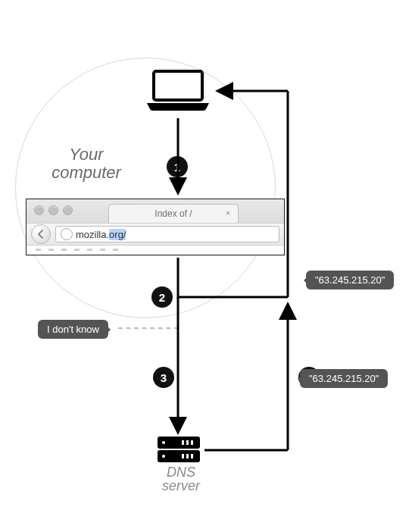  Describe the element at coordinates (68, 211) in the screenshot. I see `window-zoom-icon` at that location.